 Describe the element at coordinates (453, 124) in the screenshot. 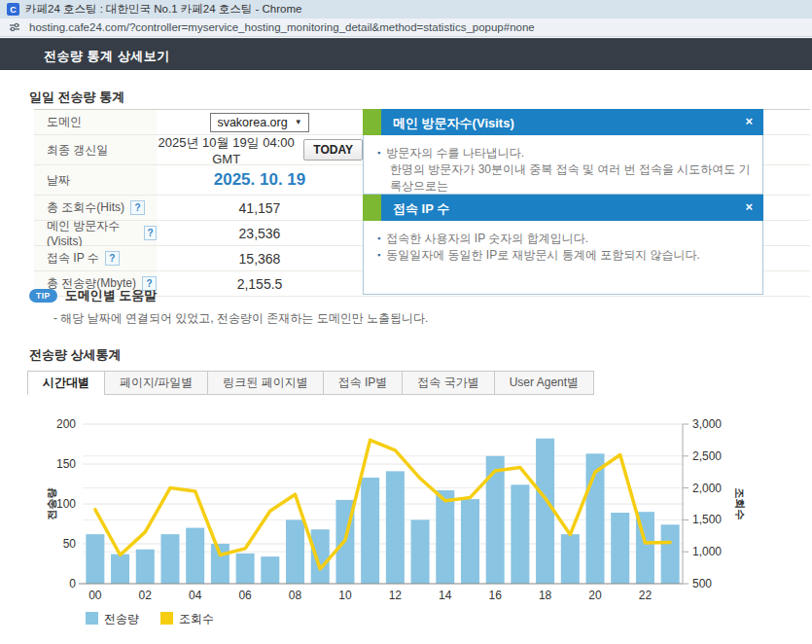

I see `tooltip-title: 메인 방문자수(Visits)` at that location.